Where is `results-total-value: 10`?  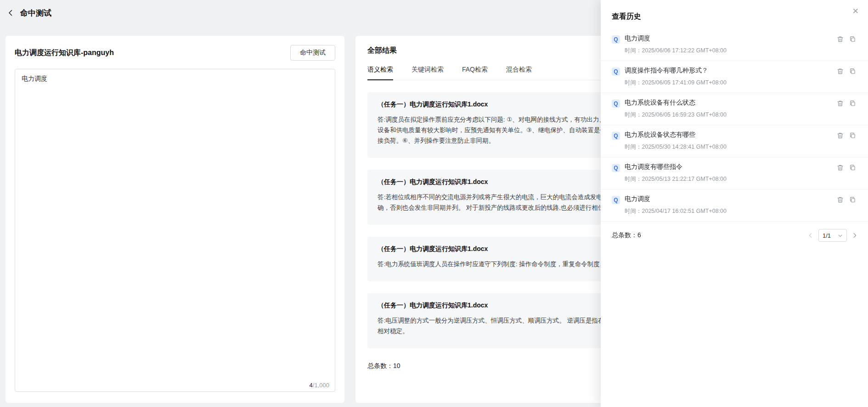
results-total-value: 10 is located at coordinates (397, 366).